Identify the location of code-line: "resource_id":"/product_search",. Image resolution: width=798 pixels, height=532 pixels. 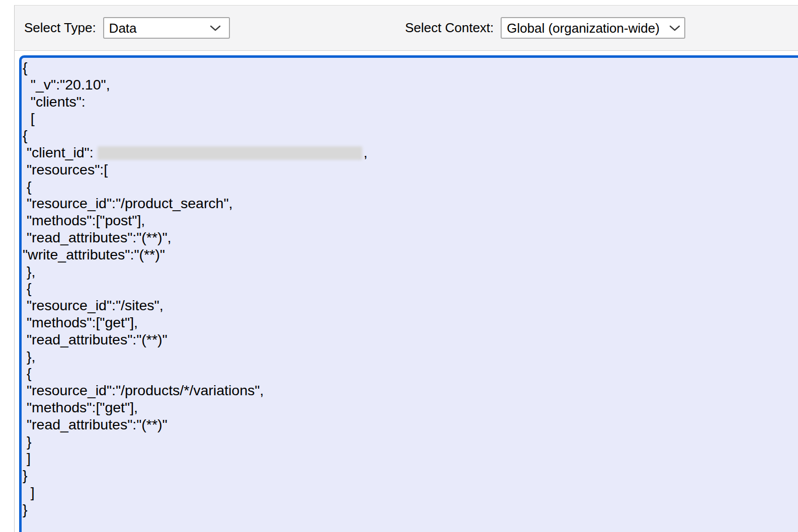
(411, 204).